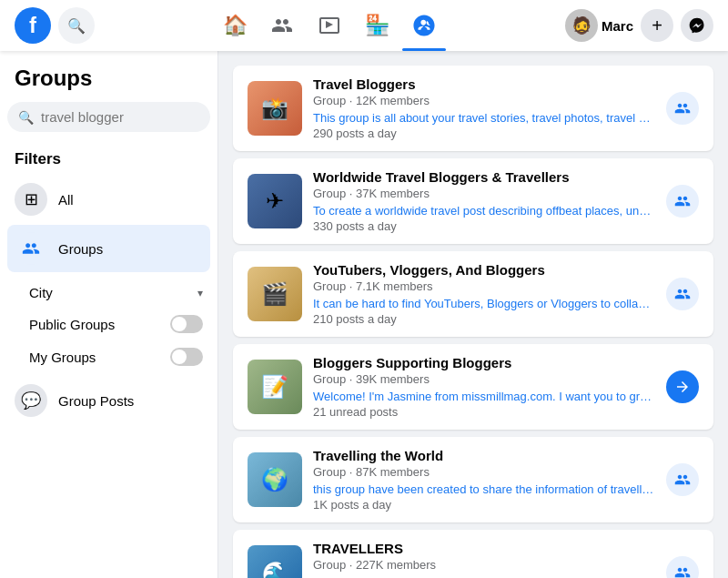 The height and width of the screenshot is (578, 728). I want to click on group-posts-icon: 💬, so click(31, 401).